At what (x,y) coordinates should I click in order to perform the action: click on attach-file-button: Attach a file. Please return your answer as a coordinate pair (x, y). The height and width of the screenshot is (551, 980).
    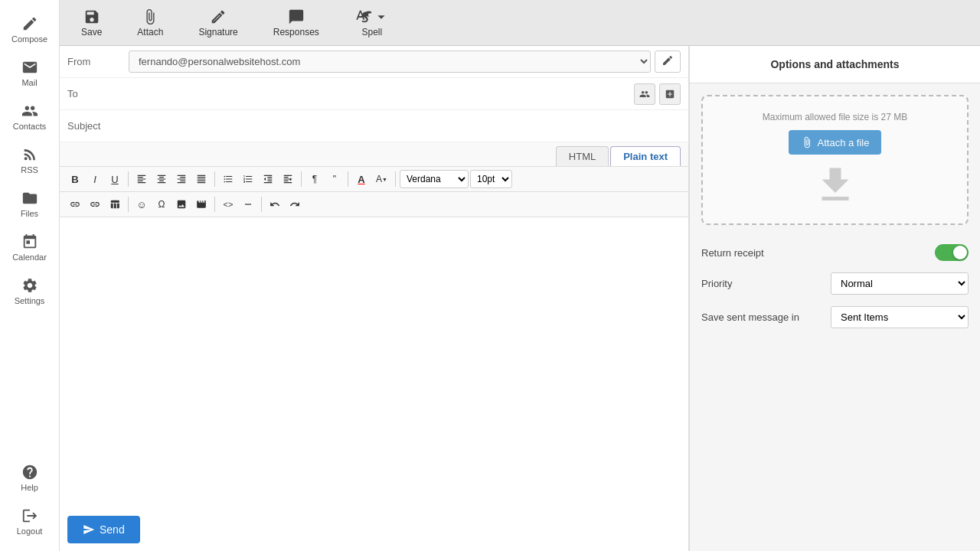
    Looking at the image, I should click on (835, 142).